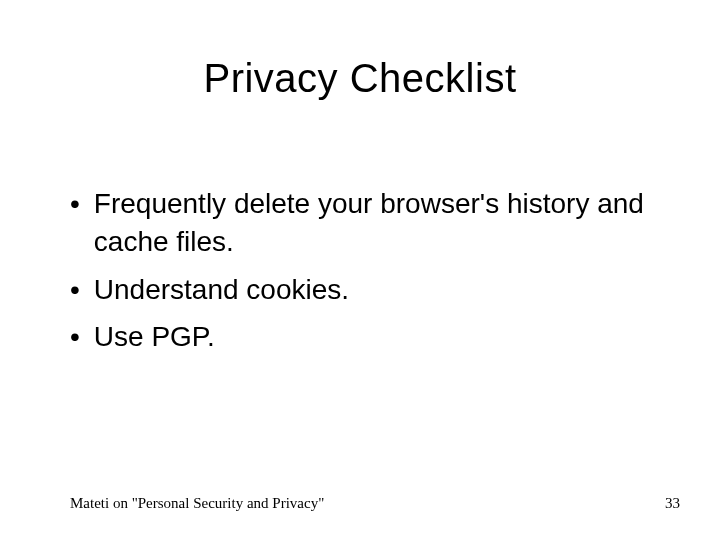 This screenshot has height=540, width=720. Describe the element at coordinates (365, 223) in the screenshot. I see `list-item: • Frequently delete your browser's histo…` at that location.